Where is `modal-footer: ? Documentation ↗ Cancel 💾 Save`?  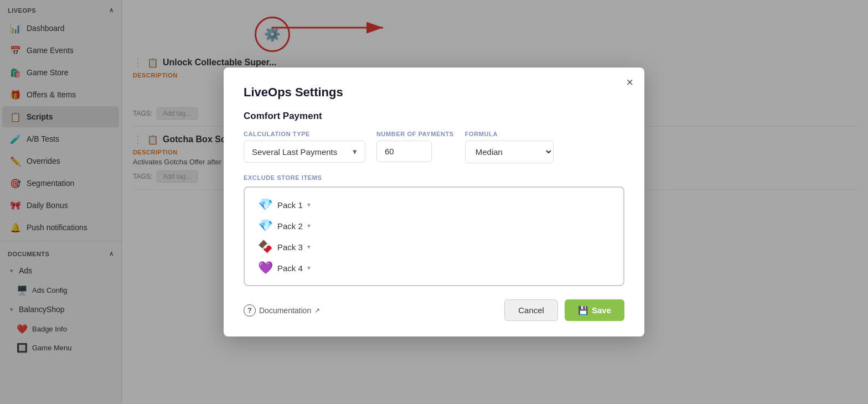
modal-footer: ? Documentation ↗ Cancel 💾 Save is located at coordinates (434, 310).